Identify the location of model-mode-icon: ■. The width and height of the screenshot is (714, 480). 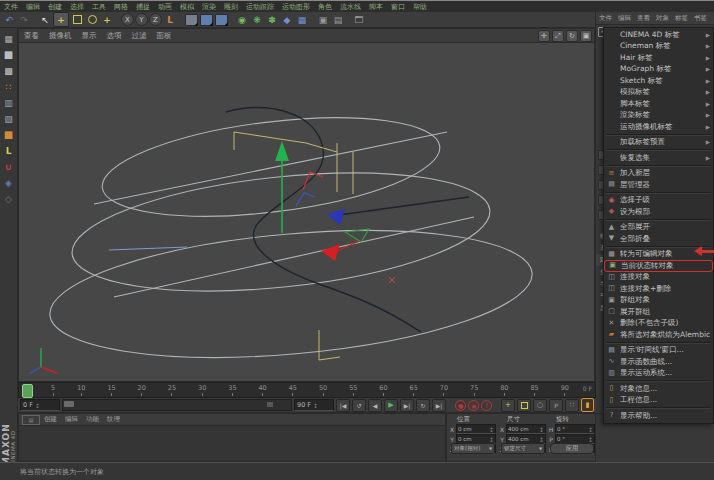
(9, 54).